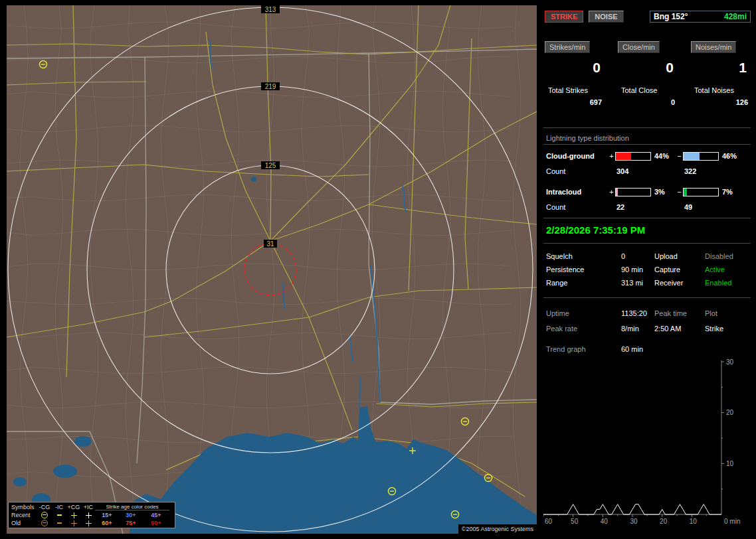  Describe the element at coordinates (647, 17) in the screenshot. I see `mode-toggle-row: STRIKE NOISE Bng 152° 428mi` at that location.